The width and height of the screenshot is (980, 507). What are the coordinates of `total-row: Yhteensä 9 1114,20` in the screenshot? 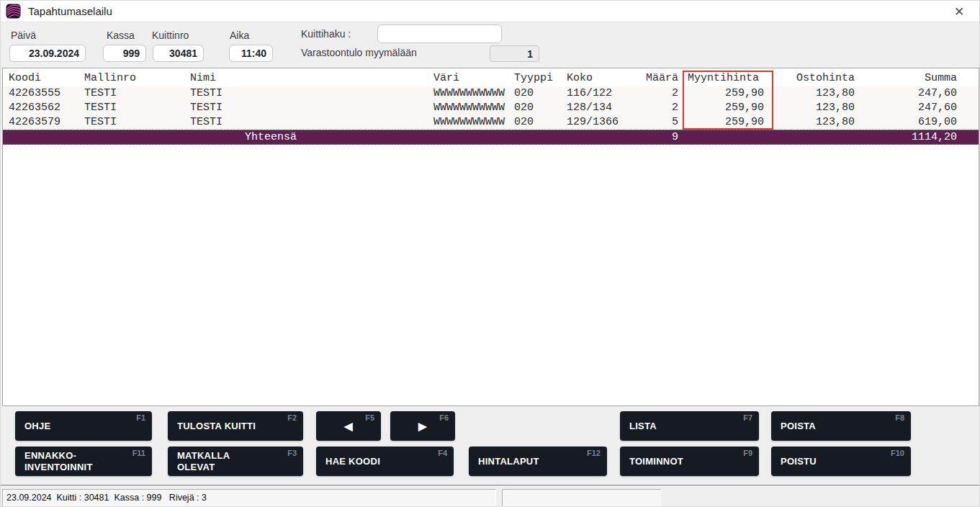 It's located at (491, 137).